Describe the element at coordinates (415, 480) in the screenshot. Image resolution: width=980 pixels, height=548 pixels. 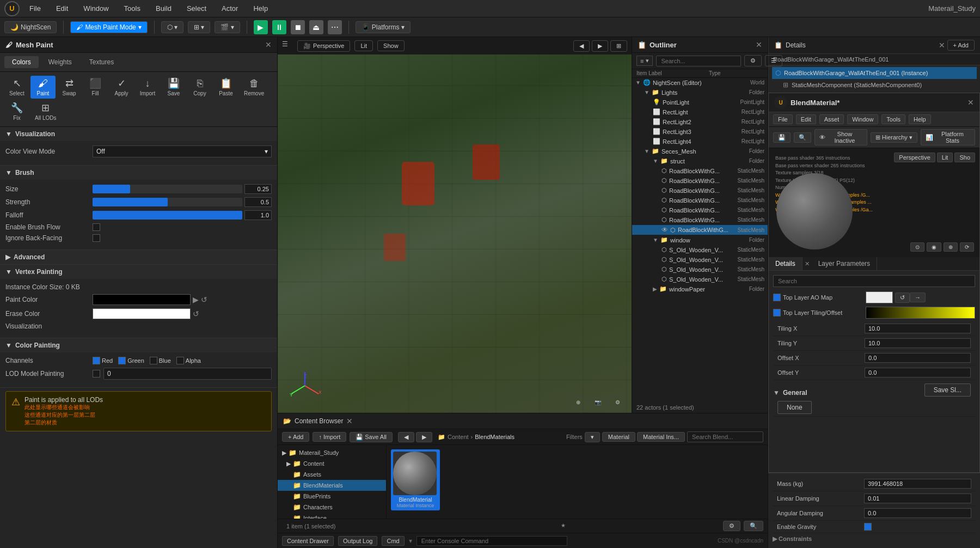
I see `content-item-blendmaterial: BlendMaterial Material Instance` at that location.